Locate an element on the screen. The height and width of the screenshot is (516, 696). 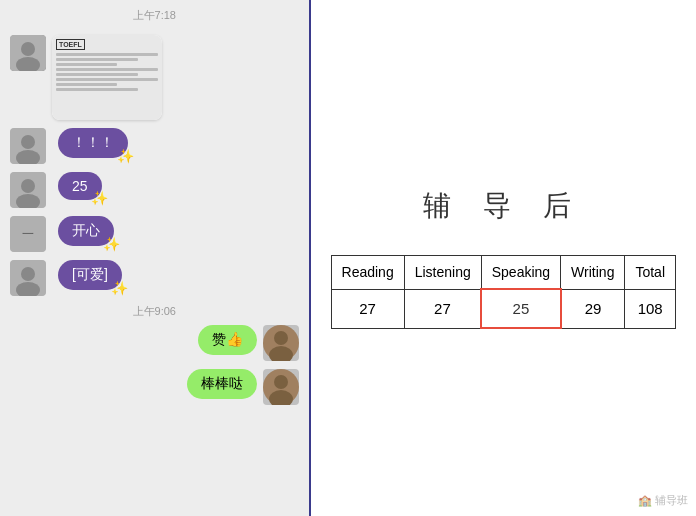
score-table: Reading Listening Speaking Writing Total… is located at coordinates (504, 292).